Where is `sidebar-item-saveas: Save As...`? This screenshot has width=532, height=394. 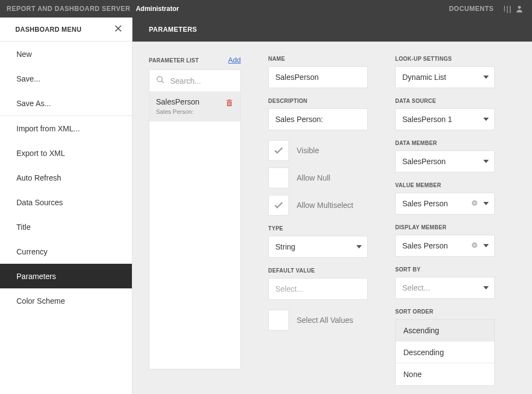 sidebar-item-saveas: Save As... is located at coordinates (66, 103).